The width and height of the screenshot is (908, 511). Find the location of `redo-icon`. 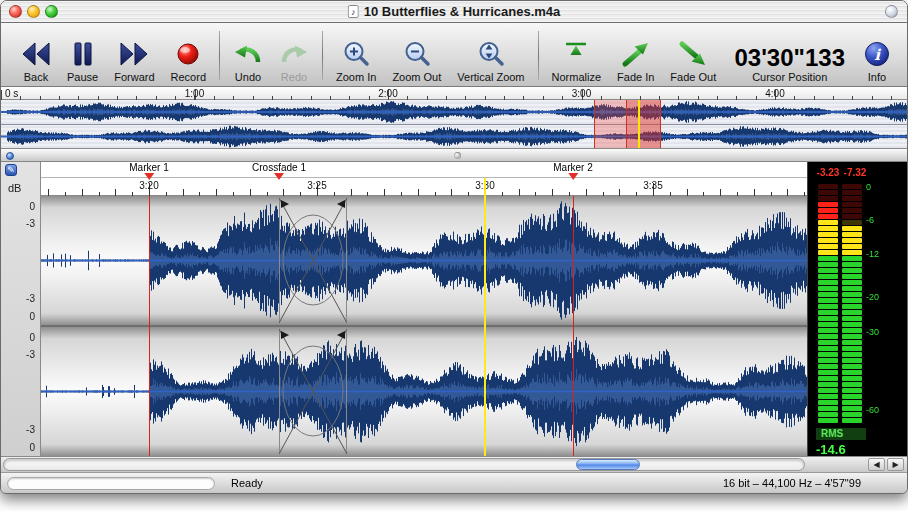

redo-icon is located at coordinates (294, 54).